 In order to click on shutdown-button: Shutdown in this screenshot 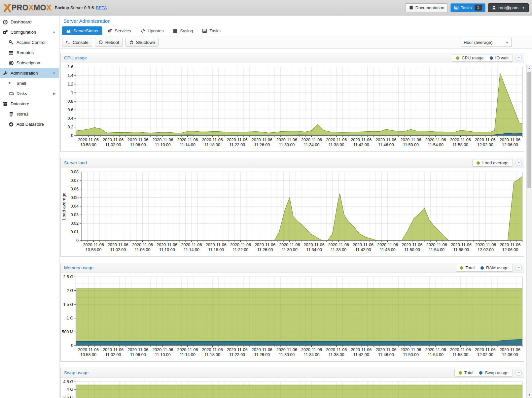, I will do `click(142, 42)`.